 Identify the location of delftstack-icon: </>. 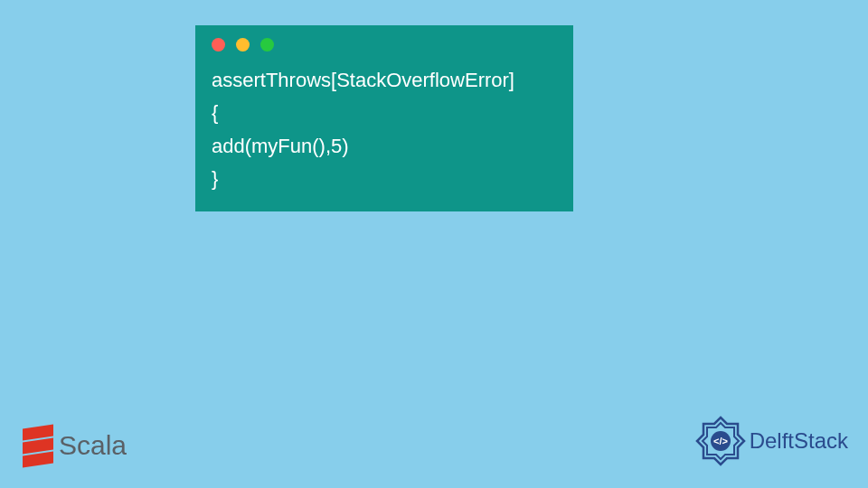
(721, 441).